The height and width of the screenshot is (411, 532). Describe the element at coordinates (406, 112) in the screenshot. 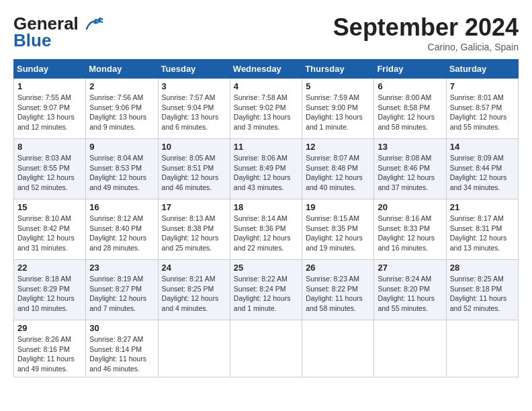

I see `day-info: Sunrise: 8:00 AMSunset: 8:58 PMDaylight:…` at that location.